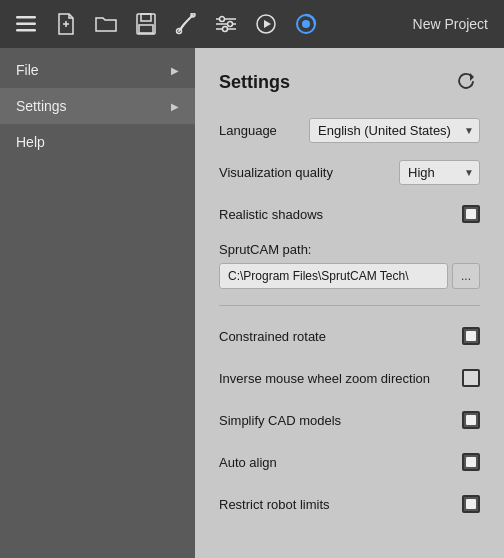 The width and height of the screenshot is (504, 558). Describe the element at coordinates (466, 82) in the screenshot. I see `reset-button` at that location.